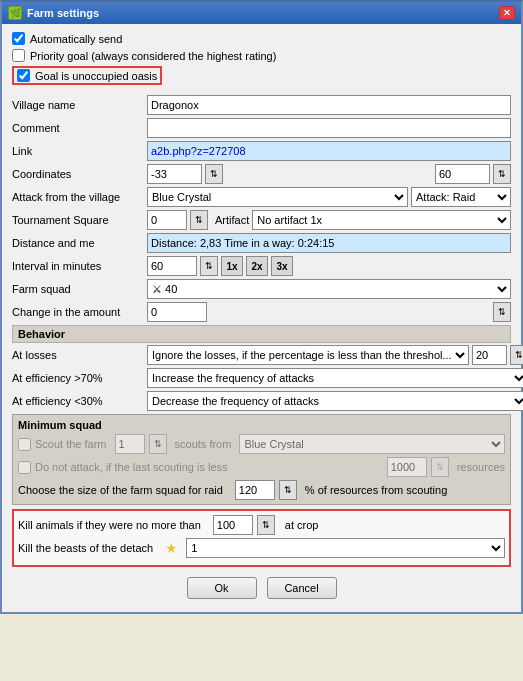 The height and width of the screenshot is (681, 523). What do you see at coordinates (462, 174) in the screenshot?
I see `coord-y-input` at bounding box center [462, 174].